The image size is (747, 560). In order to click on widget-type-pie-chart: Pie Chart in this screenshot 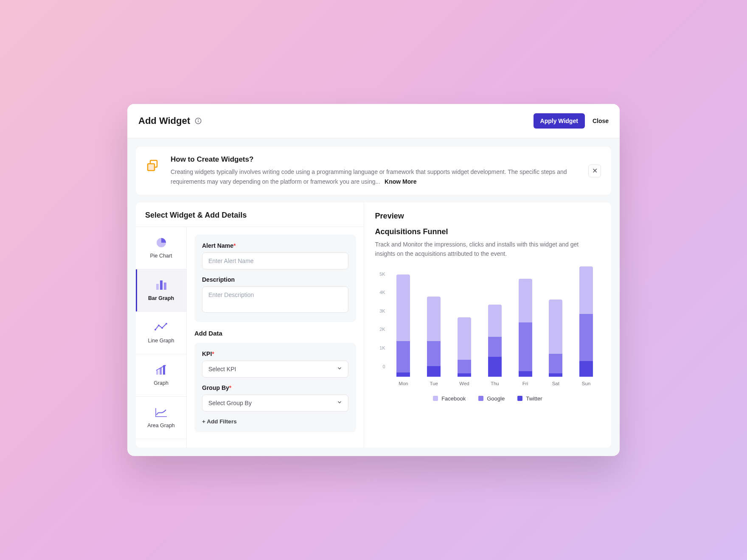, I will do `click(161, 248)`.